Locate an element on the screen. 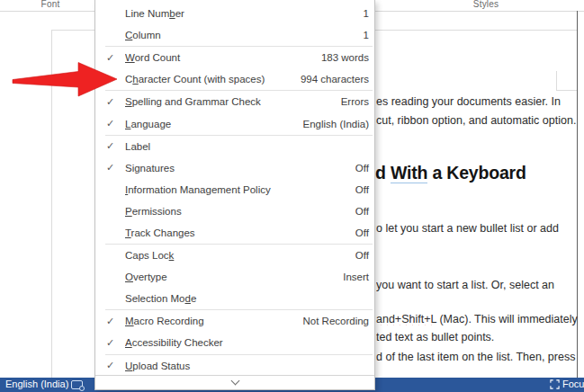  menu-item-line-number: Line Number 1 is located at coordinates (235, 13).